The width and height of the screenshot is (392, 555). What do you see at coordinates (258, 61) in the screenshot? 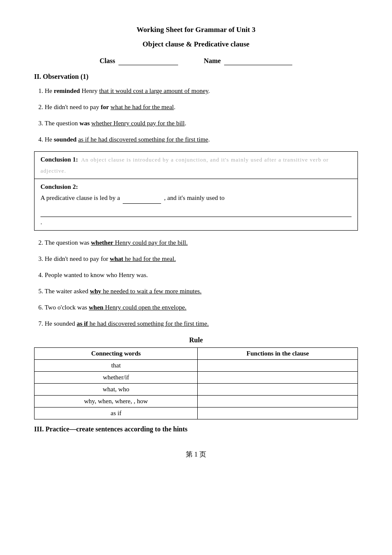
I see `name-field` at bounding box center [258, 61].